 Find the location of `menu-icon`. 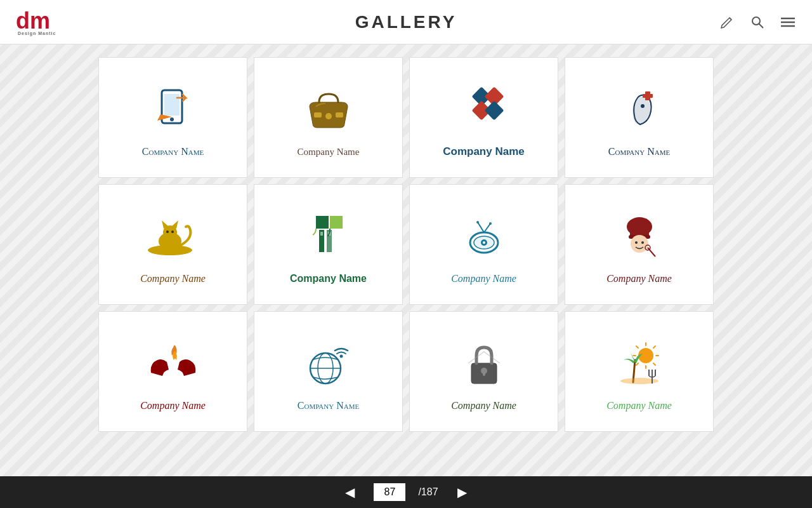

menu-icon is located at coordinates (788, 22).